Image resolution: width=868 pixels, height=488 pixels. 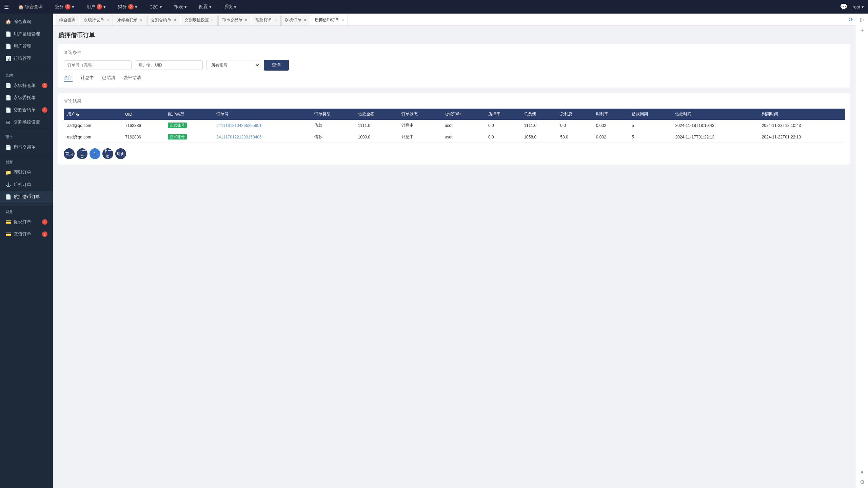 What do you see at coordinates (82, 154) in the screenshot?
I see `prev-page-button: 上一页` at bounding box center [82, 154].